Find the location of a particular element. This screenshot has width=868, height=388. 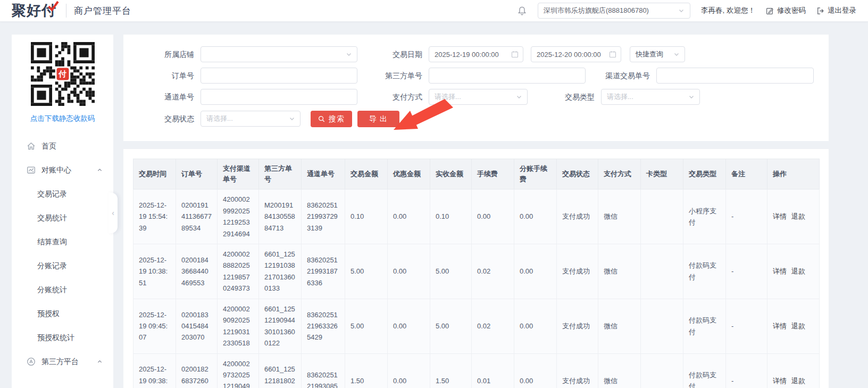

column-header: 分账手续费 is located at coordinates (536, 175).